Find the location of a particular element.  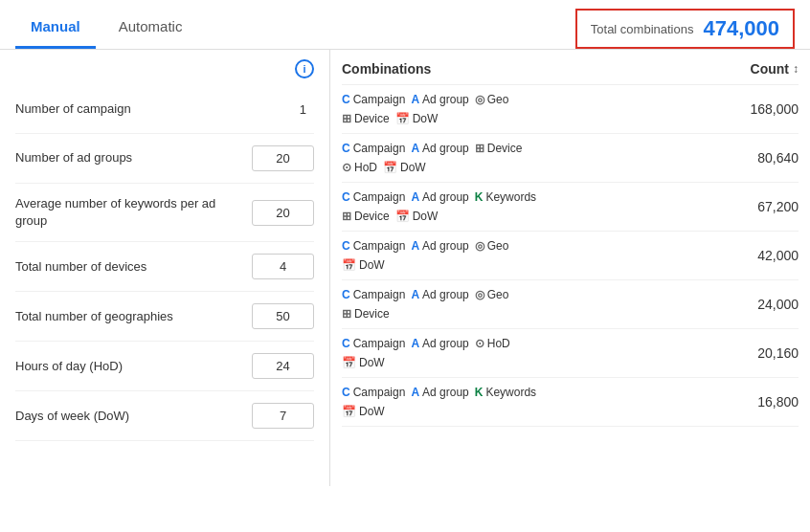

tag-icon-0-1: A is located at coordinates (416, 100).